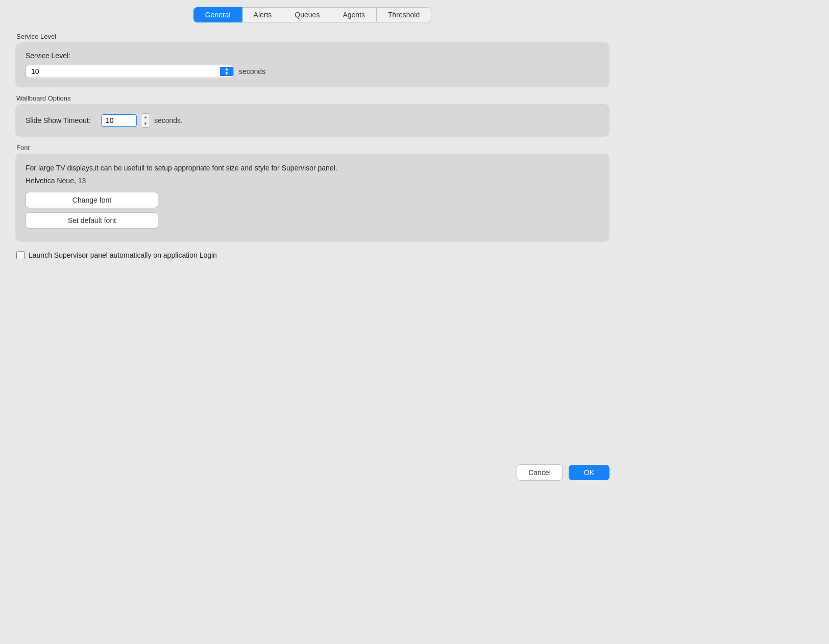 The image size is (829, 644). Describe the element at coordinates (312, 37) in the screenshot. I see `service-level-section-label: Service Level` at that location.